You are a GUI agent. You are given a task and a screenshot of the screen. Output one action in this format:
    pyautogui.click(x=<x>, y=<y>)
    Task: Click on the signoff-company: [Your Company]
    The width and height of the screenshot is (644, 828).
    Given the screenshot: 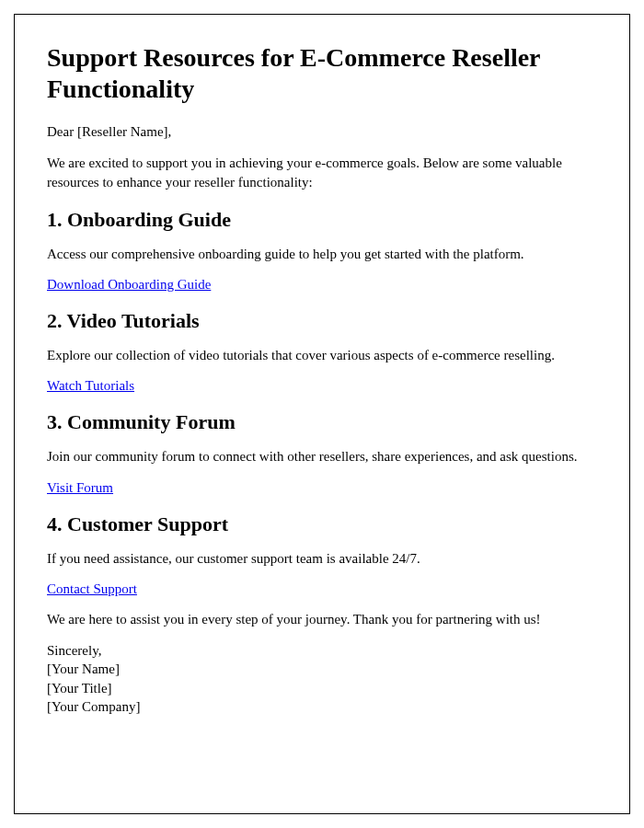 What is the action you would take?
    pyautogui.click(x=322, y=707)
    